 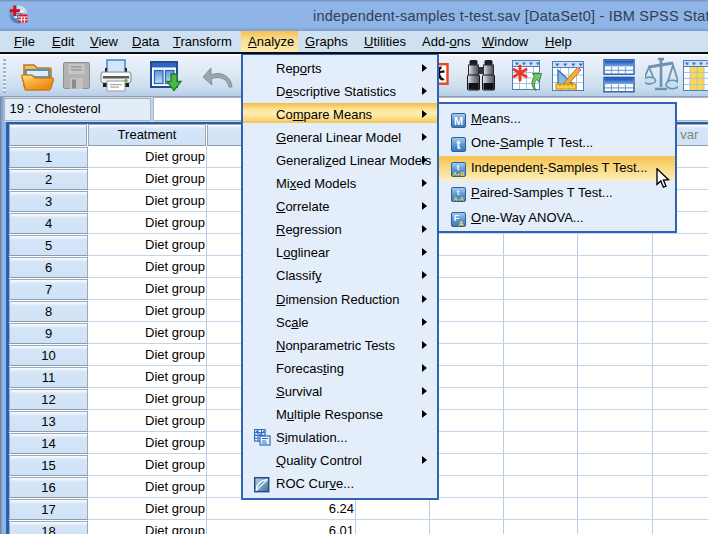 I want to click on svg-text: A-A, so click(x=458, y=199).